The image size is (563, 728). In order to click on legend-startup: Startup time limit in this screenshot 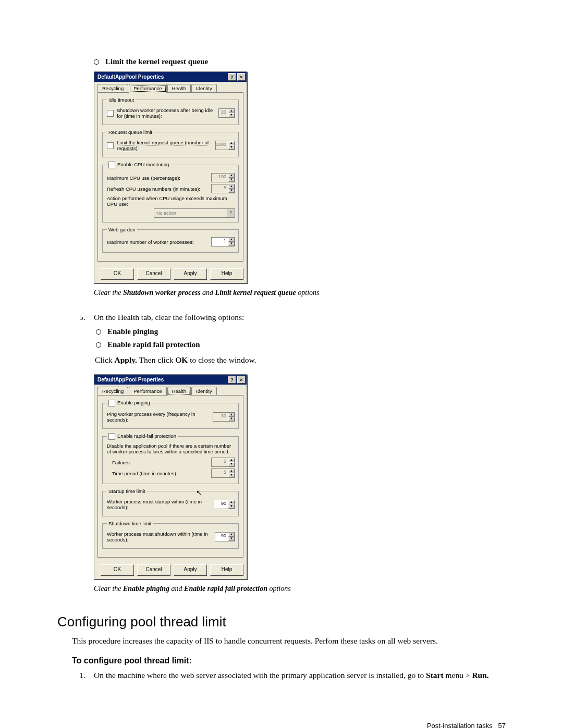, I will do `click(127, 491)`.